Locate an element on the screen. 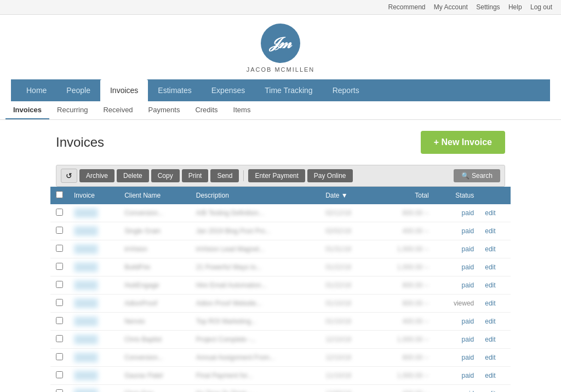 This screenshot has width=561, height=392. nav-expenses: Expenses is located at coordinates (228, 90).